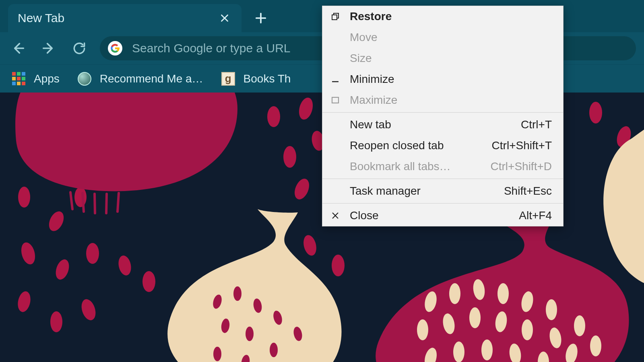 This screenshot has width=644, height=362. What do you see at coordinates (225, 18) in the screenshot?
I see `close-tab-button` at bounding box center [225, 18].